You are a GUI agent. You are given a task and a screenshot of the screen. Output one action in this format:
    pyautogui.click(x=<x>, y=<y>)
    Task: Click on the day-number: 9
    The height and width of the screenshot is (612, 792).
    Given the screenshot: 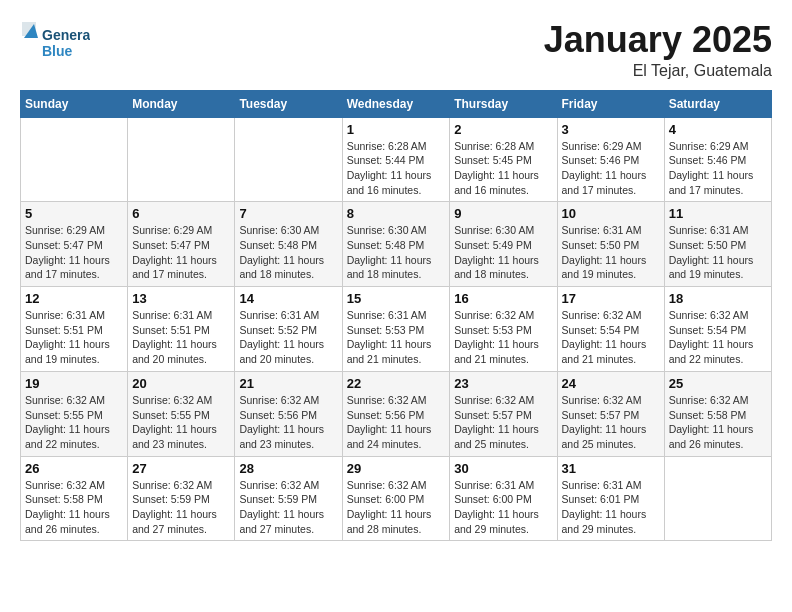 What is the action you would take?
    pyautogui.click(x=503, y=214)
    